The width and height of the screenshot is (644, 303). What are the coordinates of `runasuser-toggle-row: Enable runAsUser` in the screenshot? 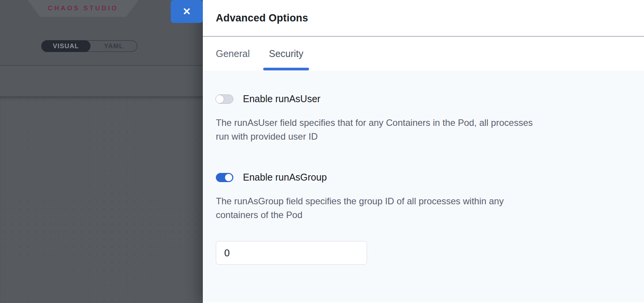 It's located at (423, 99).